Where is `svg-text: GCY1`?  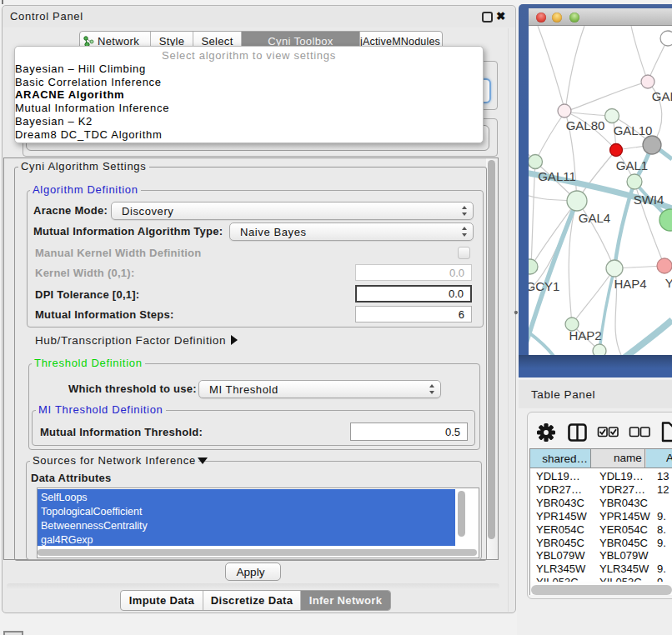 svg-text: GCY1 is located at coordinates (544, 287).